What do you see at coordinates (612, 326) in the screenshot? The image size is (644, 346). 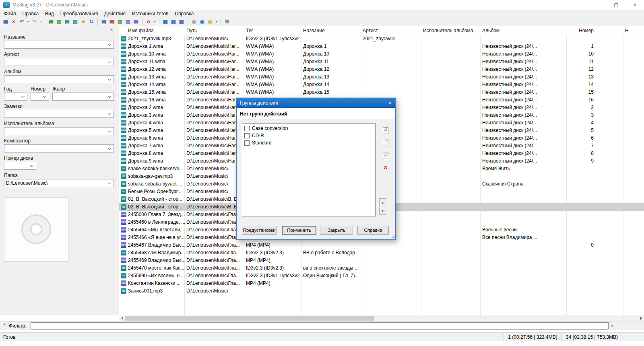 I see `filter-dropdown-button: ▾` at bounding box center [612, 326].